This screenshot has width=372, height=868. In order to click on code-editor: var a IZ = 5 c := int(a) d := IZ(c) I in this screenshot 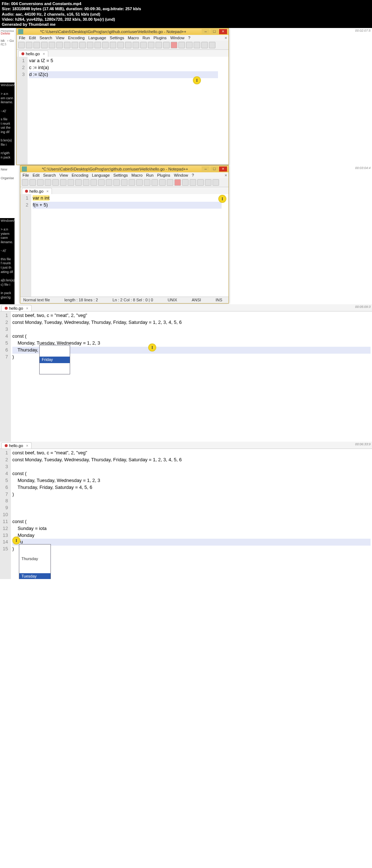, I will do `click(128, 110)`.